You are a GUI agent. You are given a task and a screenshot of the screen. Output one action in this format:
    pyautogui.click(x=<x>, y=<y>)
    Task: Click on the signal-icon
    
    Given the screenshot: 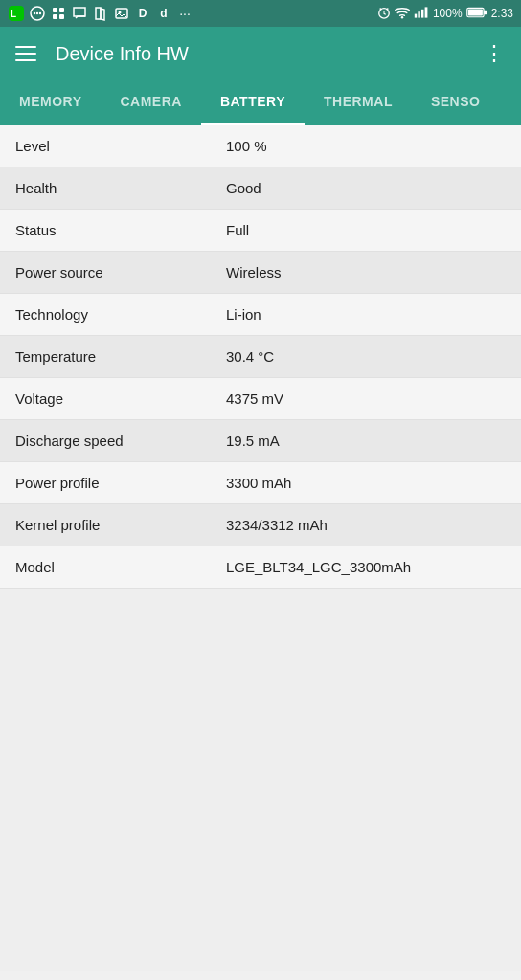 What is the action you would take?
    pyautogui.click(x=421, y=13)
    